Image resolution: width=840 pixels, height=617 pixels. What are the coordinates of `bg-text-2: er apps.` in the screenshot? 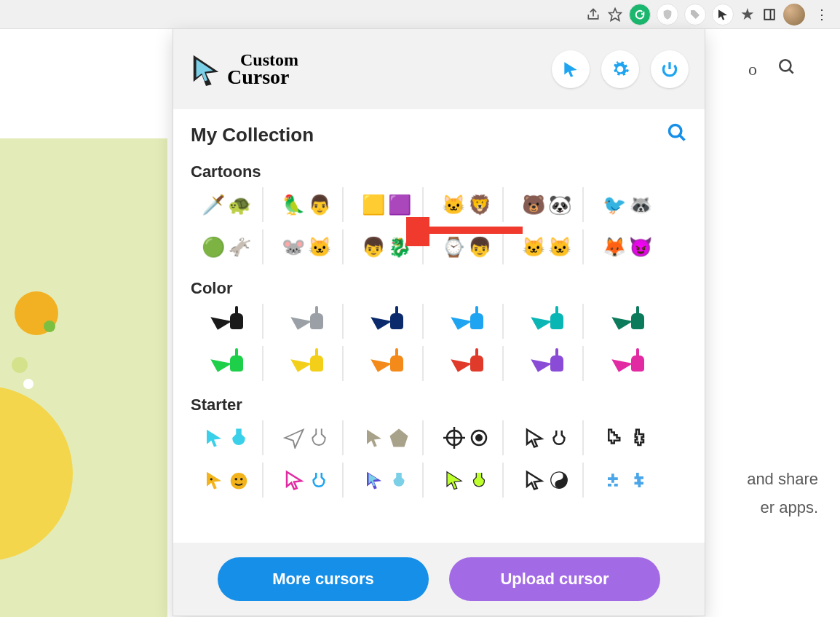 It's located at (790, 508).